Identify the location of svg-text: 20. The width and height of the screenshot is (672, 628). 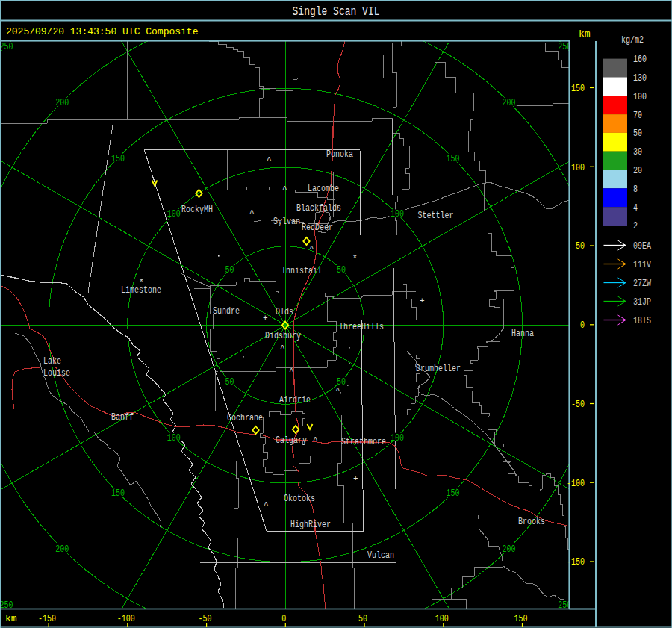
(638, 170).